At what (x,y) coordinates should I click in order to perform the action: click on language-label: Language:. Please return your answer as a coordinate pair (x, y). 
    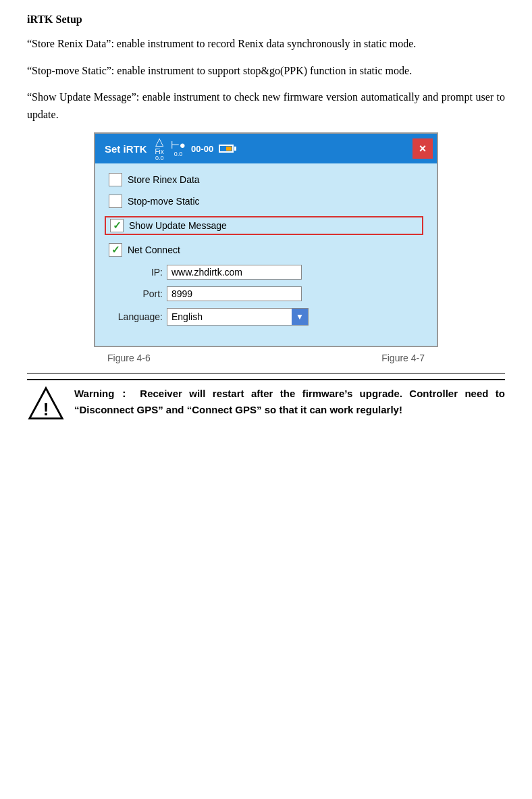
    Looking at the image, I should click on (136, 317).